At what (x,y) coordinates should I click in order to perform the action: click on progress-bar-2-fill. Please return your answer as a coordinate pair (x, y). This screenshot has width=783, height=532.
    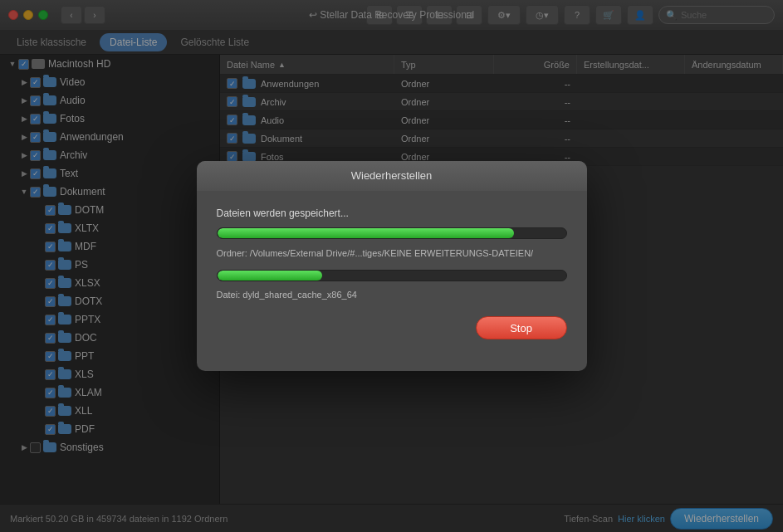
    Looking at the image, I should click on (270, 276).